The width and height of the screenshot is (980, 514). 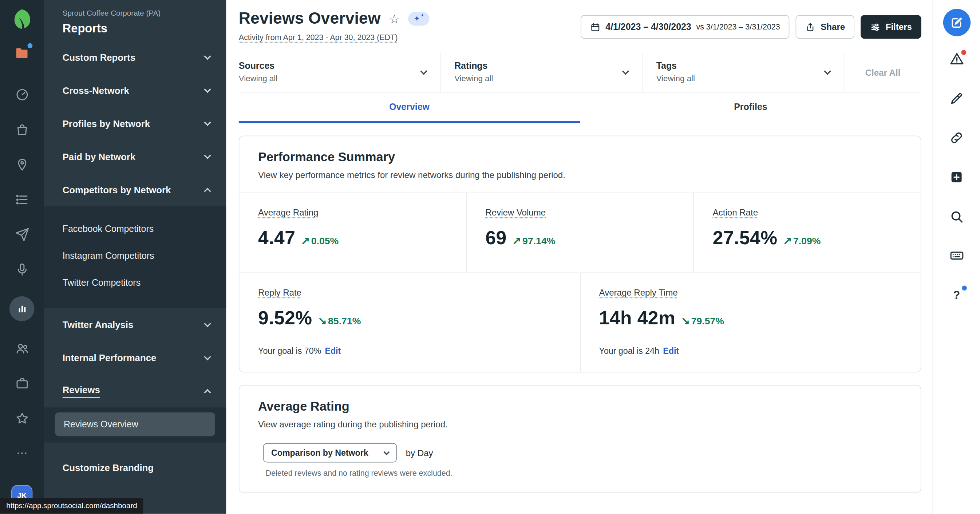 I want to click on folder-icon, so click(x=22, y=53).